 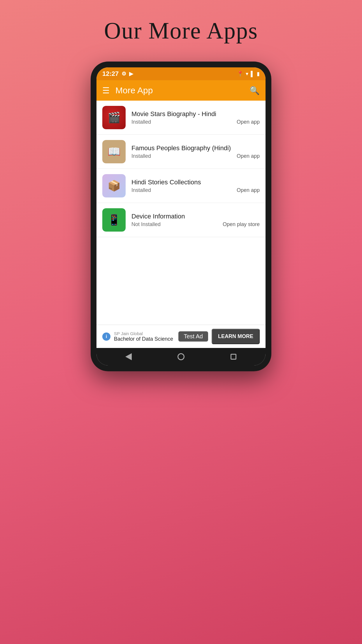 What do you see at coordinates (145, 334) in the screenshot?
I see `ad-sponsor: SP Jain Global` at bounding box center [145, 334].